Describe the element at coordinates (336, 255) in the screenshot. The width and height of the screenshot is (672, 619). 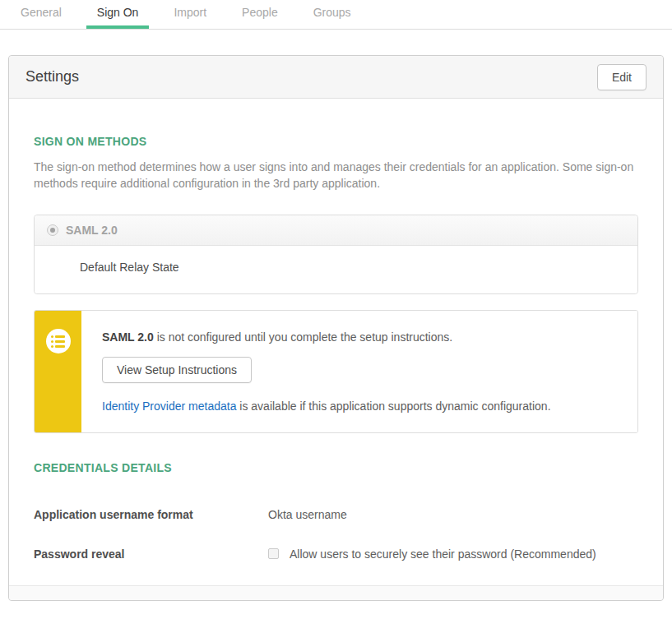
I see `saml-method-box: SAML 2.0 Default Relay State` at that location.